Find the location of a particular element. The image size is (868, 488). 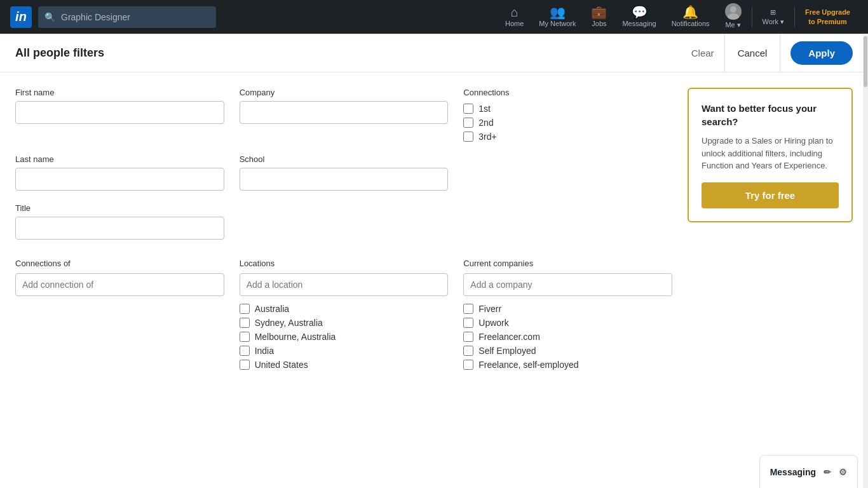

company-freelance-self-checkbox is located at coordinates (468, 365).